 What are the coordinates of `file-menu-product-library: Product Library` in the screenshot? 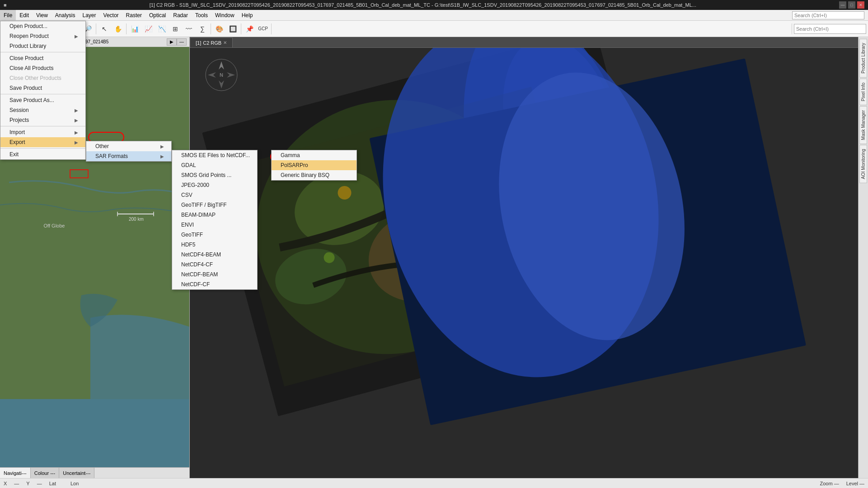 It's located at (43, 46).